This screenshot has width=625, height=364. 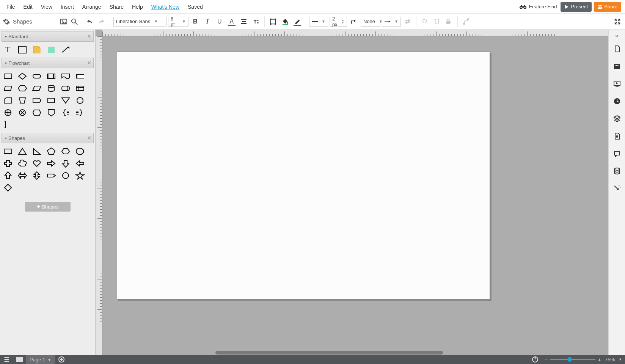 What do you see at coordinates (51, 88) in the screenshot?
I see `shape-database` at bounding box center [51, 88].